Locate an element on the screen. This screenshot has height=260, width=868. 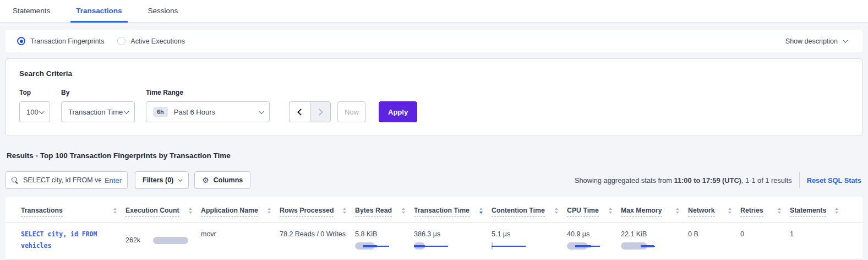
column-header-cpu-time: CPU Time is located at coordinates (594, 212).